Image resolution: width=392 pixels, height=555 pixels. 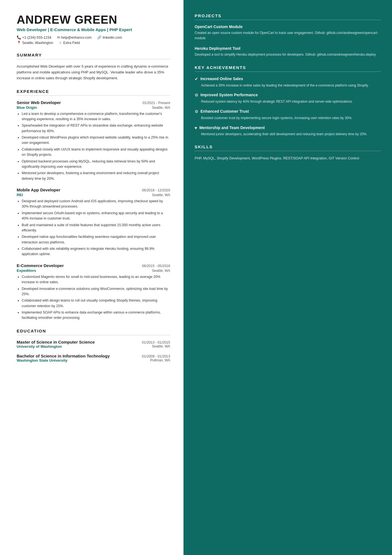 I want to click on summary-section: SUMMARY Accomplished Web Developer with …, so click(x=93, y=67).